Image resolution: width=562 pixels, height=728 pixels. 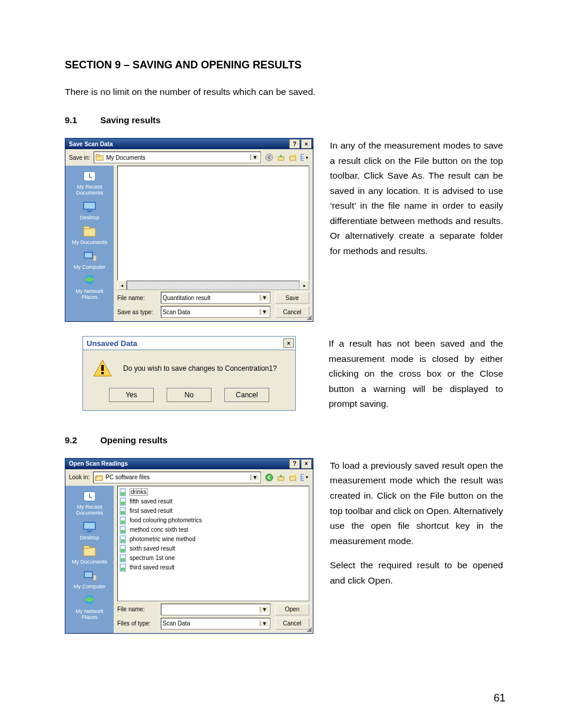 I want to click on places-bar: My Recent Documents Desktop My Documents, so click(x=90, y=559).